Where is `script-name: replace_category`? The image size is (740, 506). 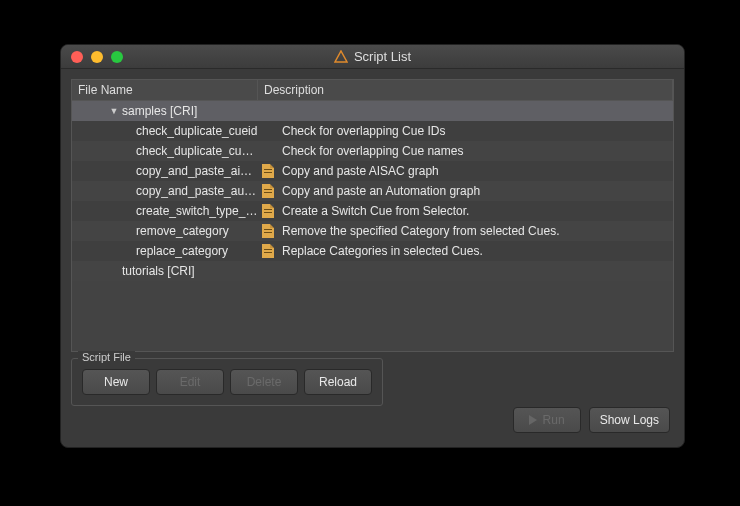 script-name: replace_category is located at coordinates (182, 251).